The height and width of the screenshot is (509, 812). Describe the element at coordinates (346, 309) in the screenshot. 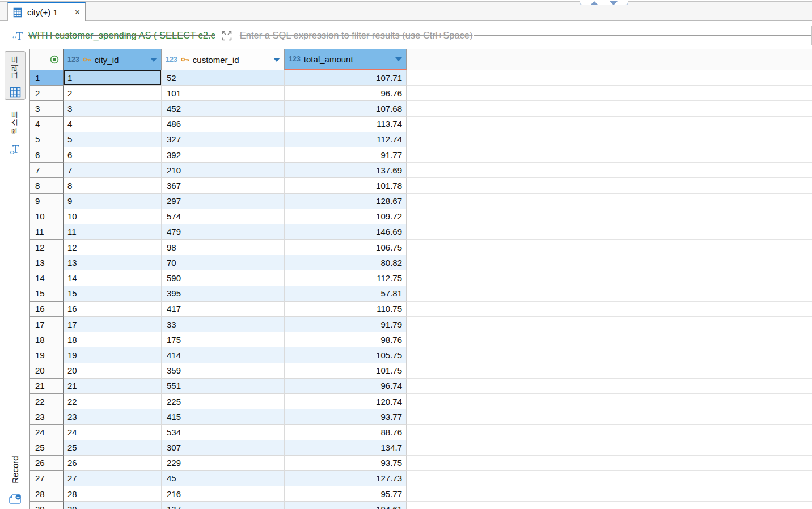

I see `cell-total-amount: 110.75` at that location.